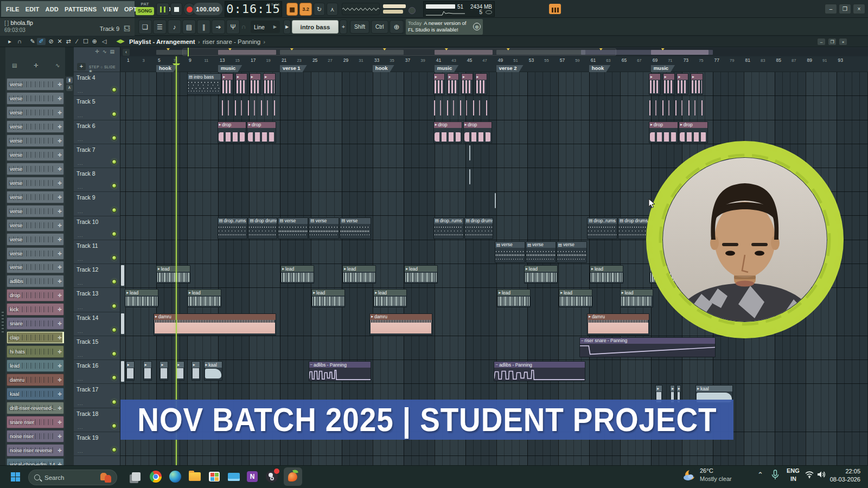 The width and height of the screenshot is (868, 488). I want to click on tray-mic-icon, so click(775, 475).